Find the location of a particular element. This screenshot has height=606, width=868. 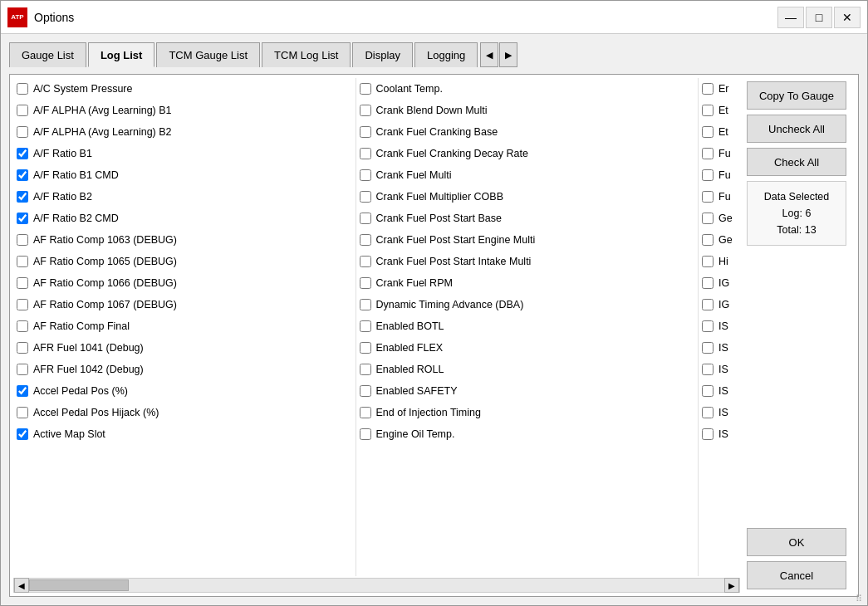

horizontal-scrollbar: ◀ ▶ is located at coordinates (377, 585).